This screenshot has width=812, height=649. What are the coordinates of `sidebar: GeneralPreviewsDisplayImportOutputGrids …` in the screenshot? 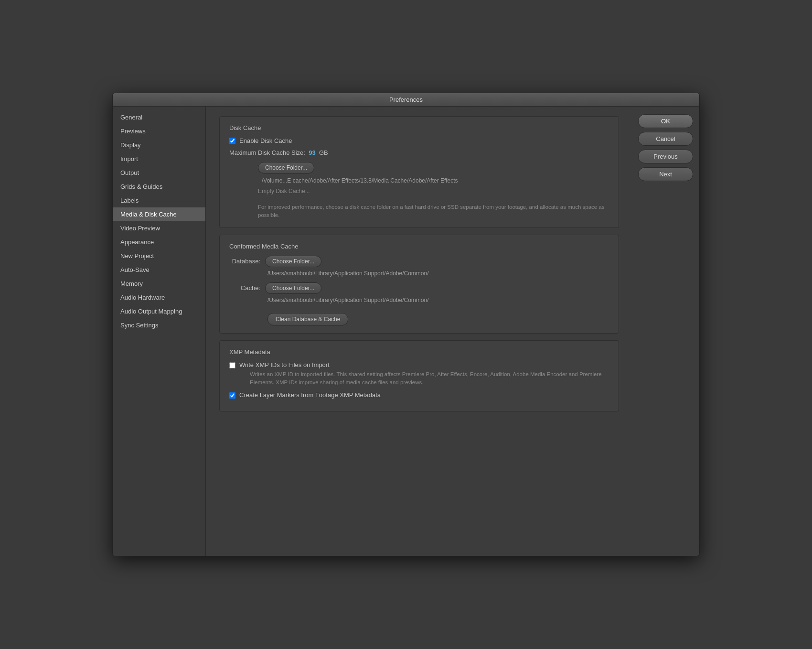 It's located at (160, 331).